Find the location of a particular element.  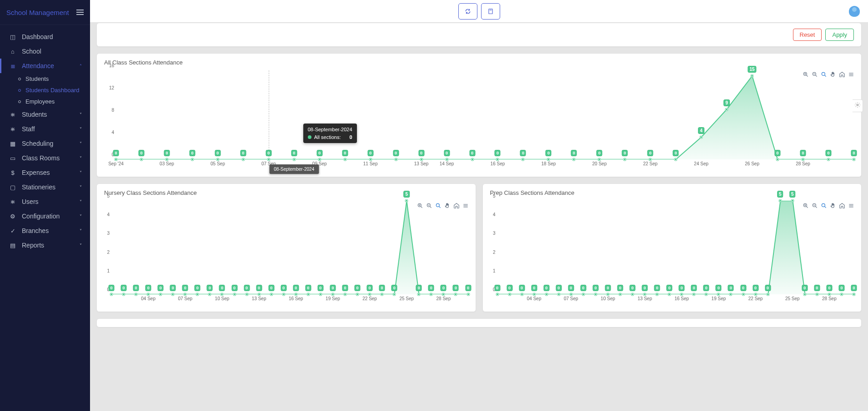

data-point: 9 is located at coordinates (727, 109).